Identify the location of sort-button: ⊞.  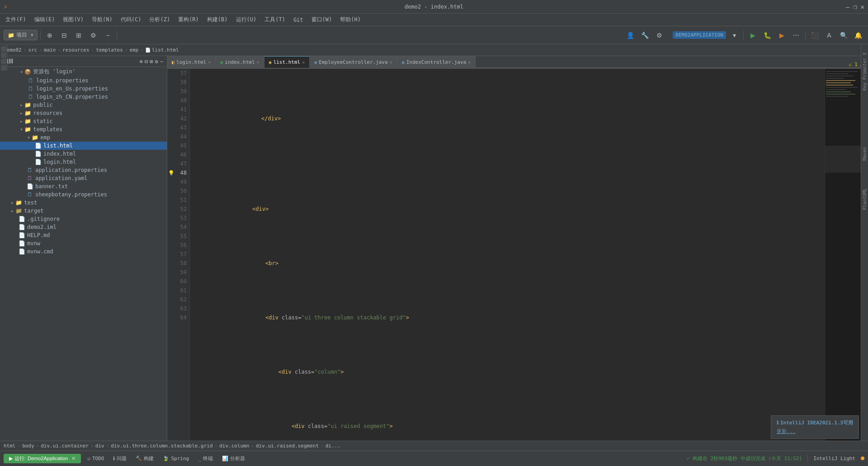
(79, 35).